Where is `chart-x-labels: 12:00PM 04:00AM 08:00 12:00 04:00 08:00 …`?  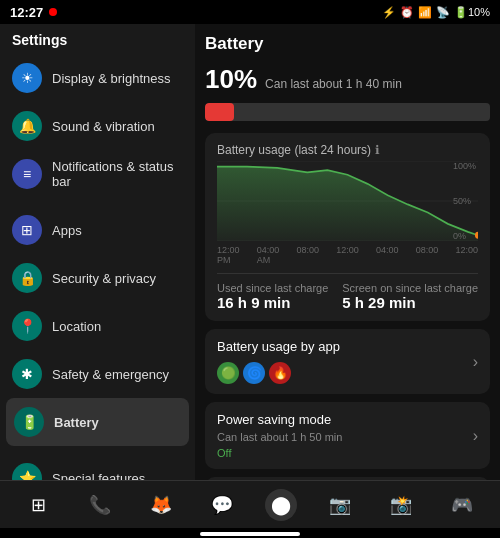
chart-x-labels: 12:00PM 04:00AM 08:00 12:00 04:00 08:00 … is located at coordinates (348, 255).